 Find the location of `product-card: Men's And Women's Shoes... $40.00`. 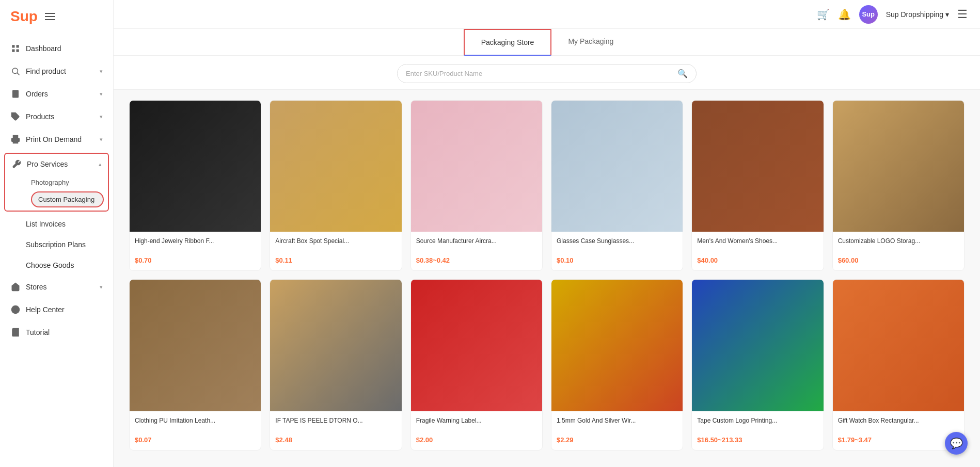

product-card: Men's And Women's Shoes... $40.00 is located at coordinates (757, 186).